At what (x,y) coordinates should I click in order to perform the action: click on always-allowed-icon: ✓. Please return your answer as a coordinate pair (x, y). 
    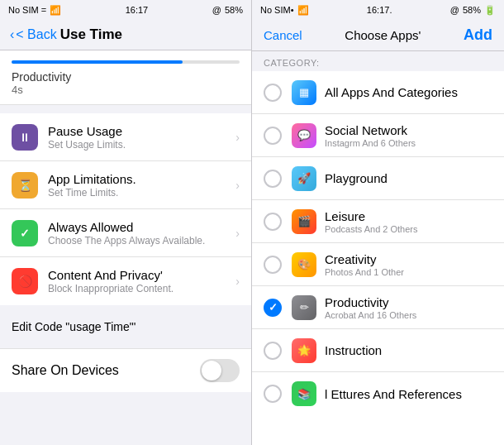
    Looking at the image, I should click on (25, 233).